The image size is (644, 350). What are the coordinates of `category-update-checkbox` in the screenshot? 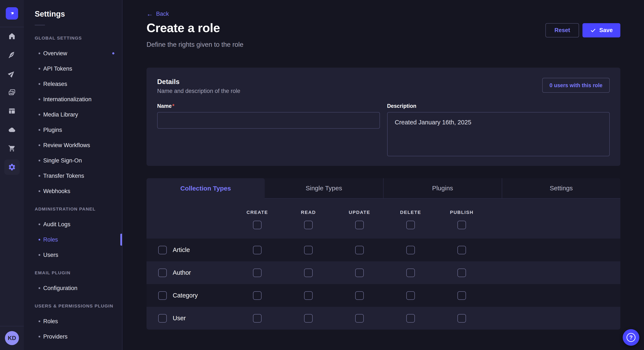 It's located at (360, 296).